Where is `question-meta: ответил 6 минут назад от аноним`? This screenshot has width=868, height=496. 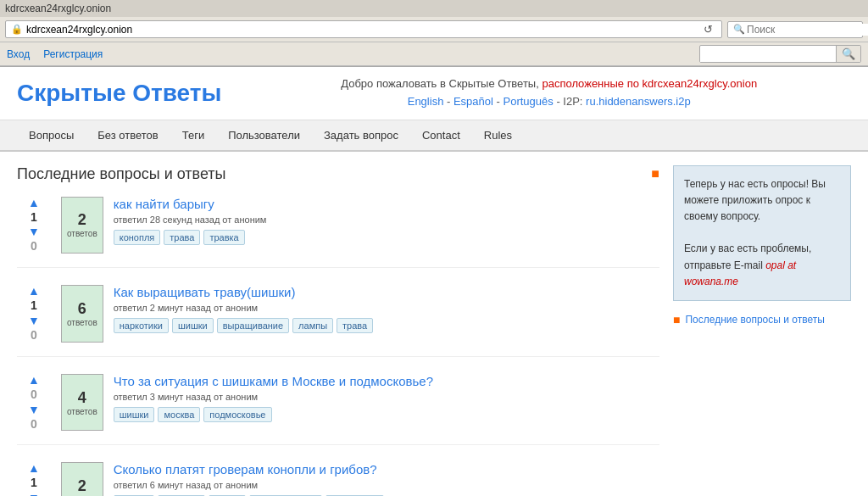 question-meta: ответил 6 минут назад от аноним is located at coordinates (387, 485).